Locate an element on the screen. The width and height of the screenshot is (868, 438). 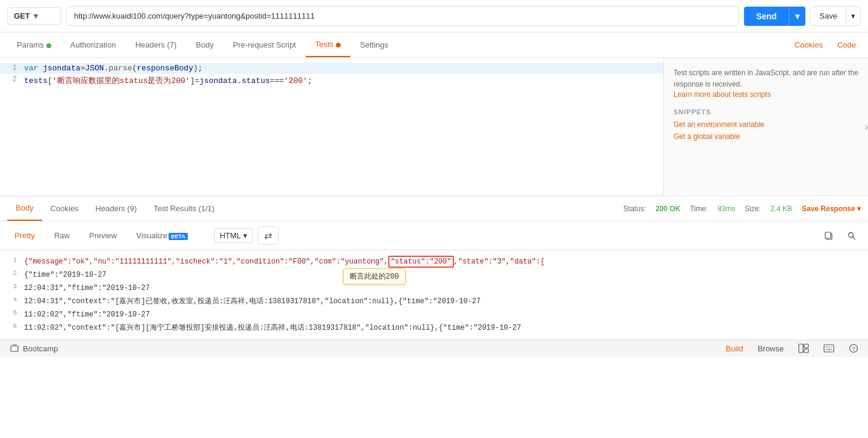
line-code-2: tests['断言响应数据里的status是否为200']=jsondata.s… is located at coordinates (344, 81).